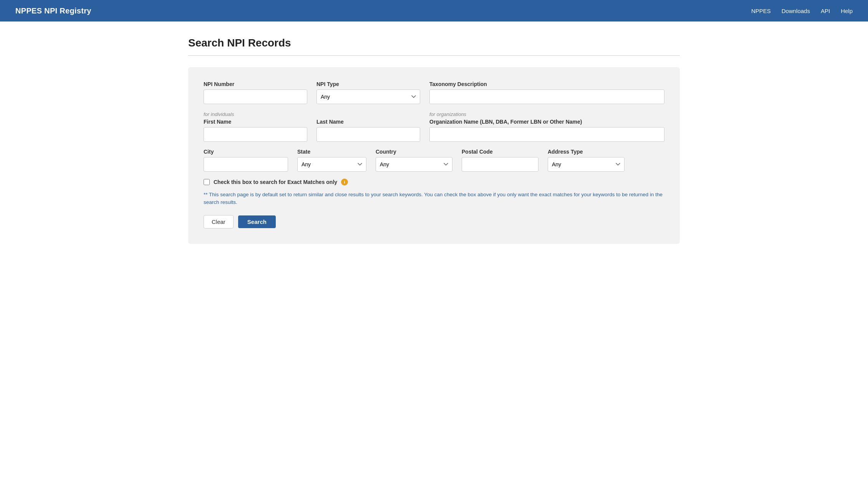 The width and height of the screenshot is (868, 477). What do you see at coordinates (255, 114) in the screenshot?
I see `individuals-section-label-spacer: for individuals` at bounding box center [255, 114].